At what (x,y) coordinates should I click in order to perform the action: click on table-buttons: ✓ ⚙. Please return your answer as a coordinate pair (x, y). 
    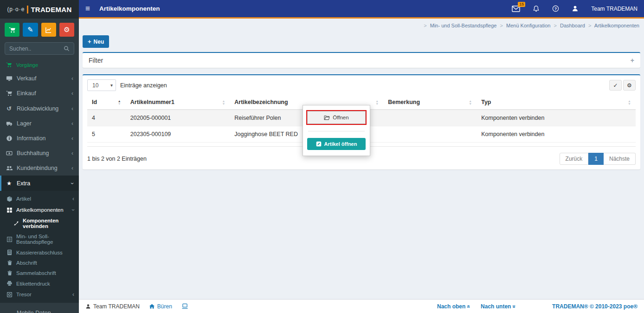
    Looking at the image, I should click on (623, 85).